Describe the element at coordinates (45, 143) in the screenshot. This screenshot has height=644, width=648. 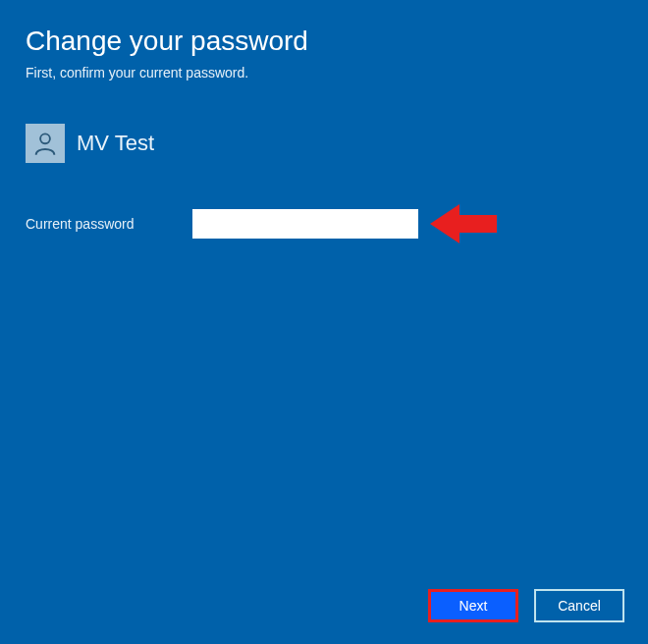
I see `user-icon` at that location.